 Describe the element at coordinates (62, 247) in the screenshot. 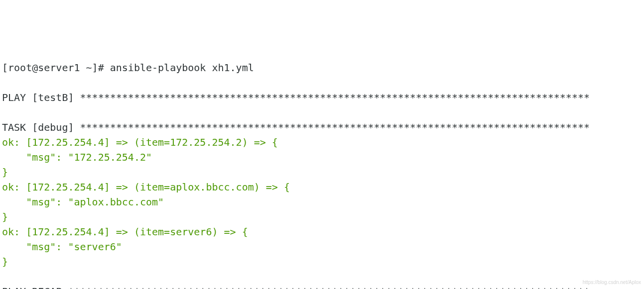

I see `ok-line: "msg": "server6"` at that location.